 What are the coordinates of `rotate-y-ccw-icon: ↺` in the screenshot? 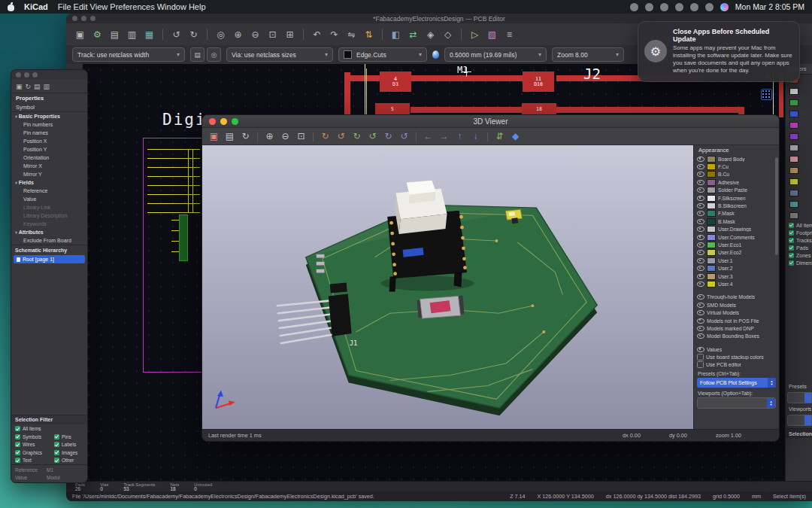 It's located at (373, 136).